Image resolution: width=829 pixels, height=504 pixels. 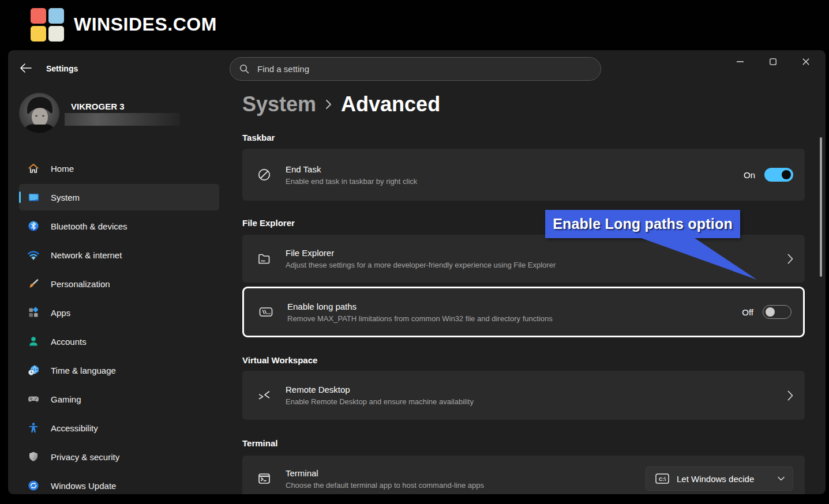 What do you see at coordinates (47, 25) in the screenshot?
I see `winsides-logo` at bounding box center [47, 25].